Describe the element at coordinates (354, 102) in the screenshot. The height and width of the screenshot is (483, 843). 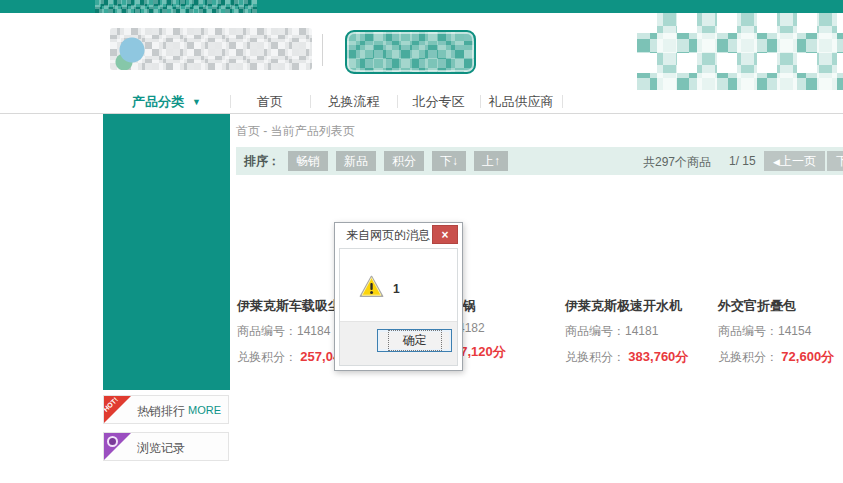
I see `nav-item-label: 兑换流程` at that location.